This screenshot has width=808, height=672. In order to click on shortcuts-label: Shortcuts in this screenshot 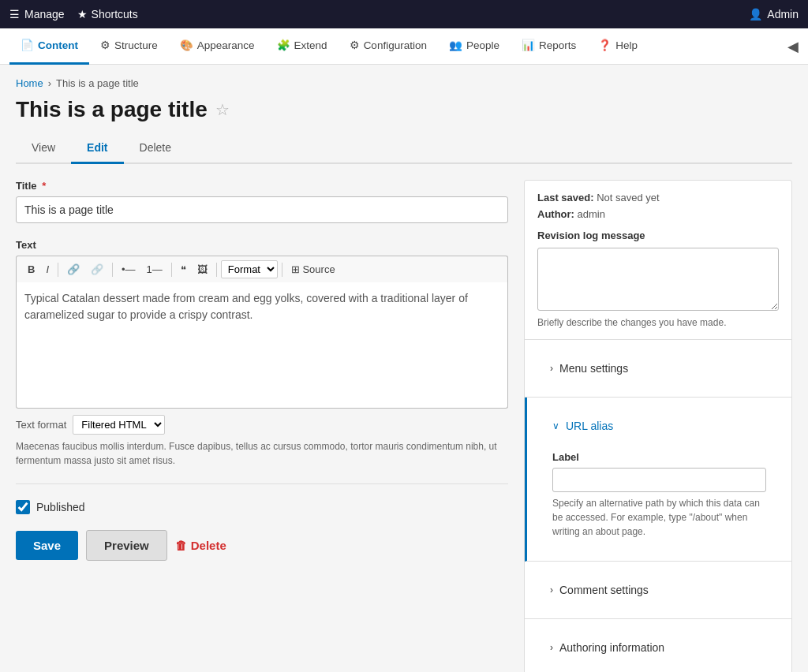, I will do `click(115, 14)`.